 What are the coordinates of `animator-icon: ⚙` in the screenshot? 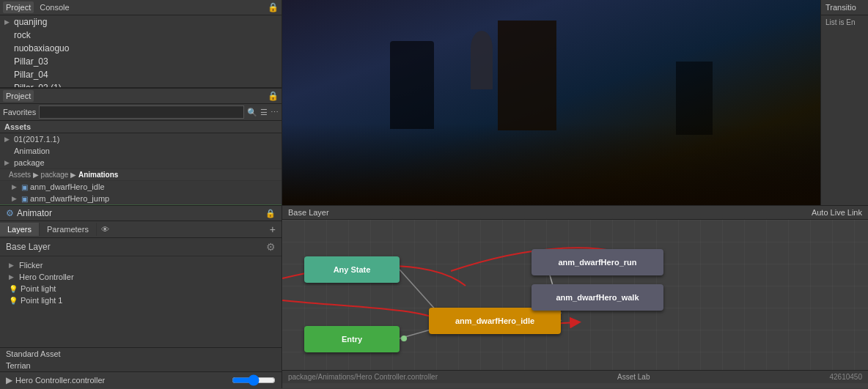 It's located at (10, 213).